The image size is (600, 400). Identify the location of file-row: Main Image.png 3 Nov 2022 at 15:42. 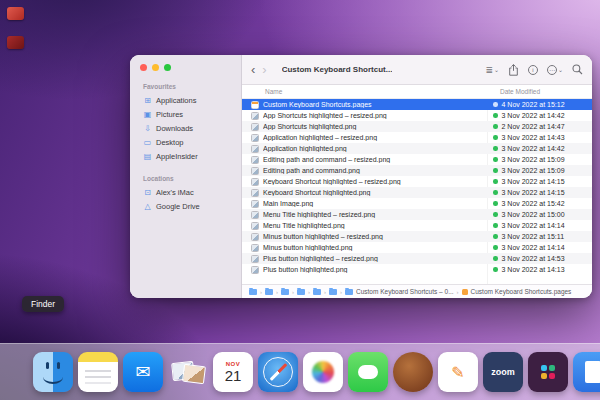
(417, 204).